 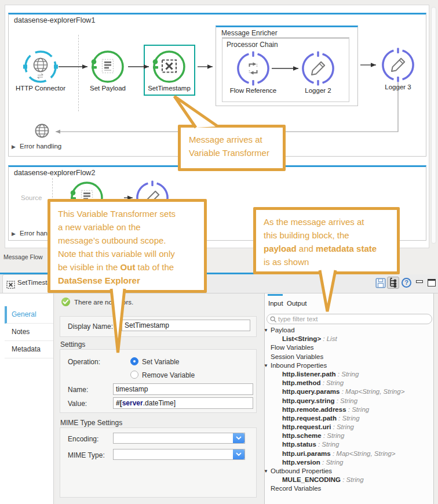 What do you see at coordinates (14, 234) in the screenshot?
I see `flow2-error-handling-caret-icon: ▶` at bounding box center [14, 234].